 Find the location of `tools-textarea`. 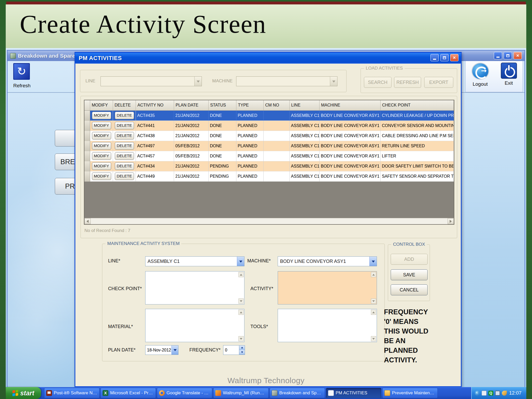

tools-textarea is located at coordinates (327, 325).